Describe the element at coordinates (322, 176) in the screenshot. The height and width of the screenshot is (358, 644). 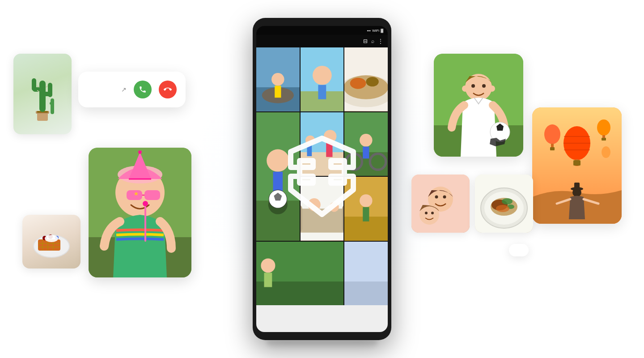
I see `photo-grid` at that location.